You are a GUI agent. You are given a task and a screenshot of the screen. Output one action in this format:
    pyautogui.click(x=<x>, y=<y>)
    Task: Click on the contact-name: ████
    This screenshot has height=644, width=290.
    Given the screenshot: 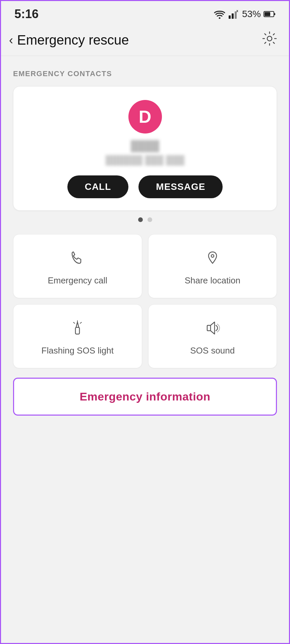 What is the action you would take?
    pyautogui.click(x=145, y=146)
    